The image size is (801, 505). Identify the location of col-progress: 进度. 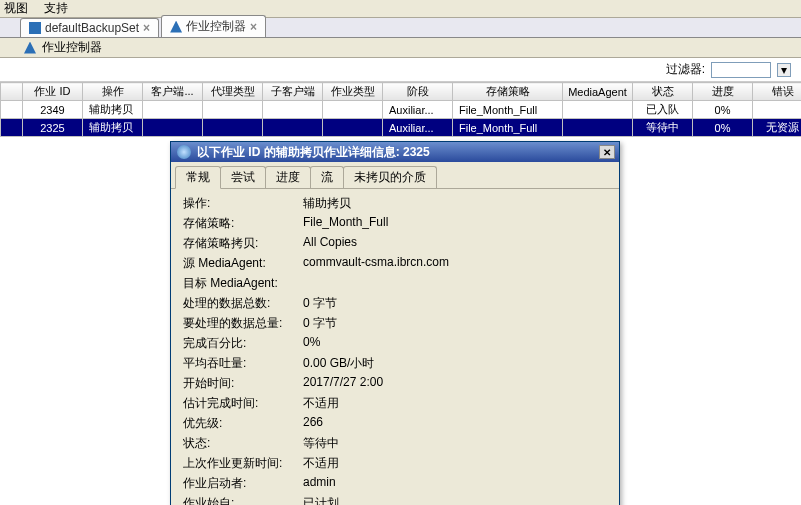
(723, 92).